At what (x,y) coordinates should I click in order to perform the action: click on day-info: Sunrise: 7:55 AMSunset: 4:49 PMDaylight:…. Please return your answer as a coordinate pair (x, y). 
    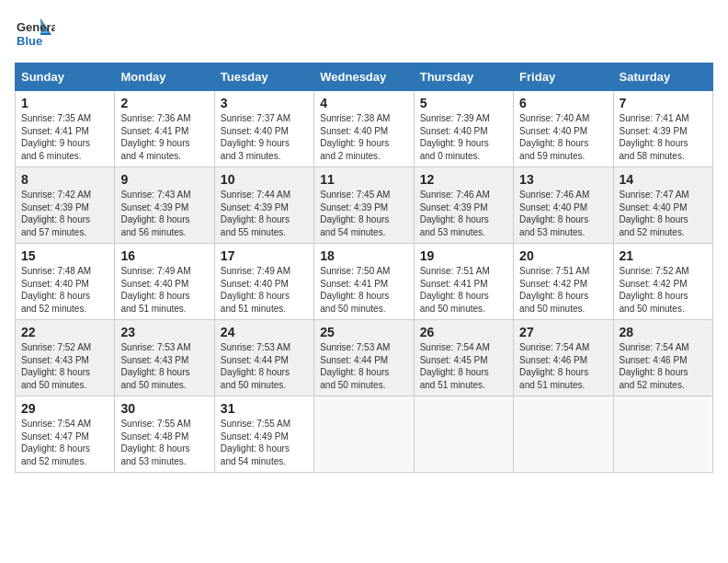
    Looking at the image, I should click on (265, 442).